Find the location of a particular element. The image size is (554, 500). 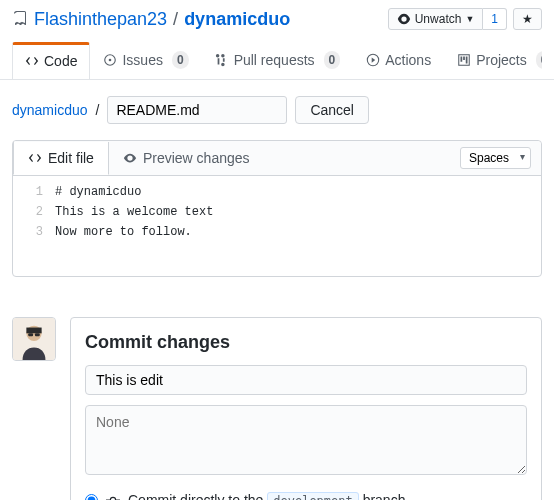

project-icon is located at coordinates (464, 60).